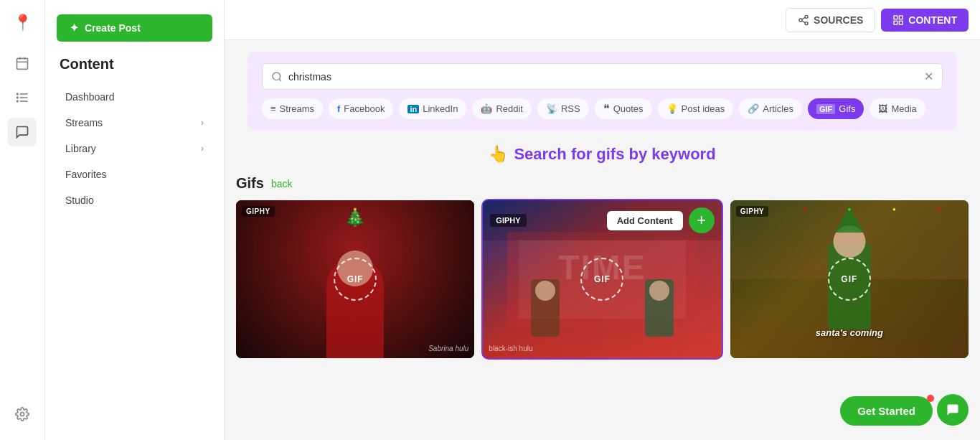  I want to click on add-content-button: Add Content, so click(645, 221).